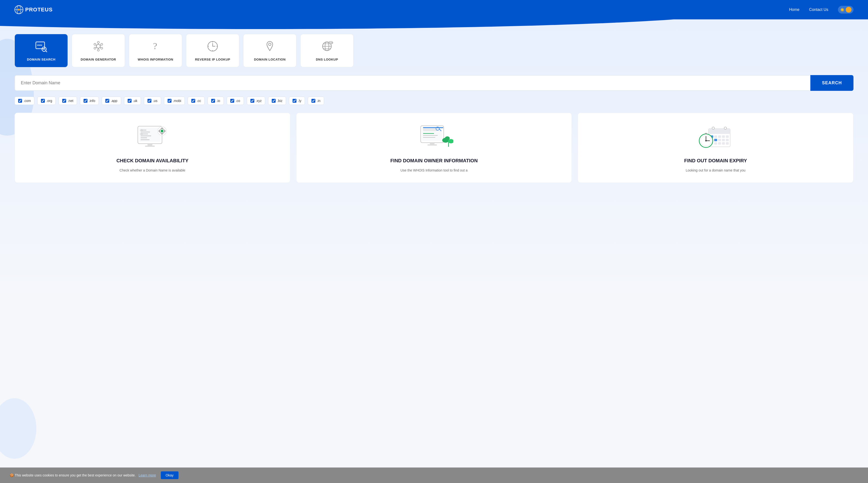 This screenshot has height=483, width=868. Describe the element at coordinates (434, 475) in the screenshot. I see `cookie-banner: 🍪 This website uses cookies to ensure yo…` at that location.